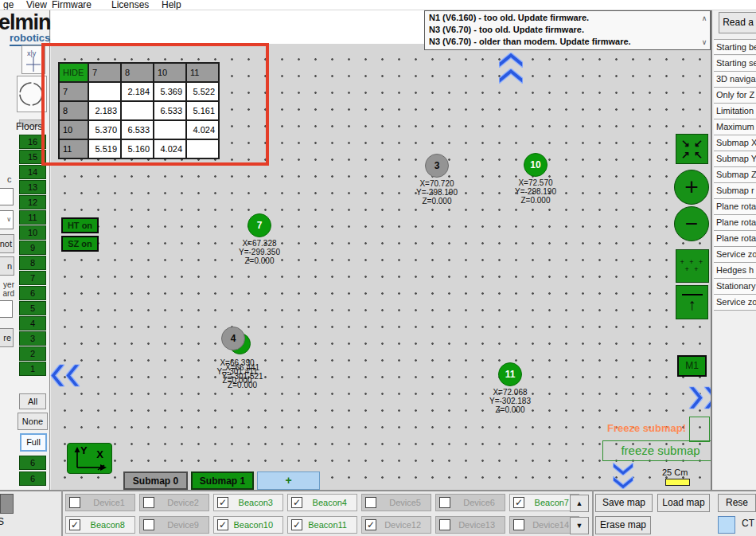  What do you see at coordinates (536, 178) in the screenshot?
I see `beacon-10: 10 X=72.570Y=-298.190Z=0.000` at bounding box center [536, 178].